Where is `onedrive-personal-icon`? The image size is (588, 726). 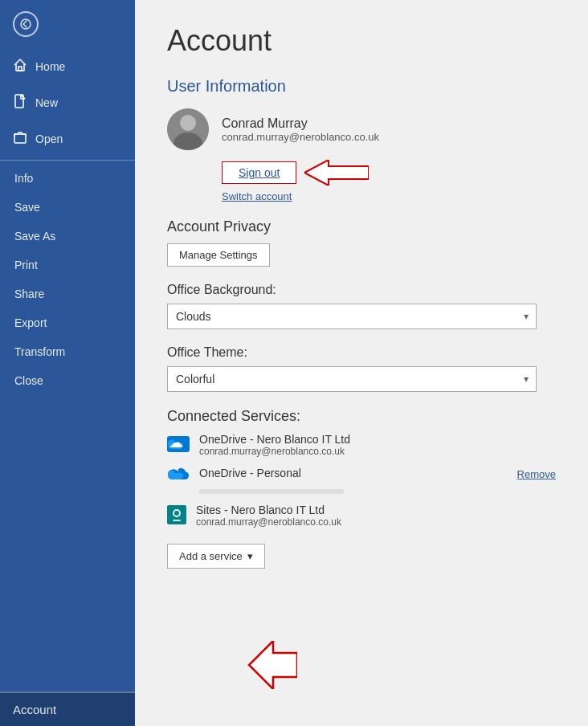
onedrive-personal-icon is located at coordinates (178, 476).